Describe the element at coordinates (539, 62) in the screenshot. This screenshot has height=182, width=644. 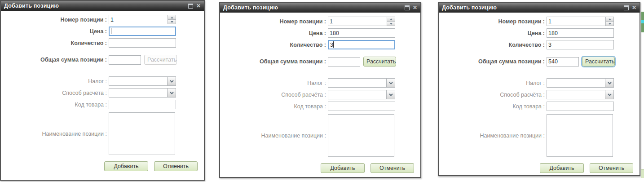
I see `total-sum-row: Общая сумма позиции : Рассчитать` at that location.